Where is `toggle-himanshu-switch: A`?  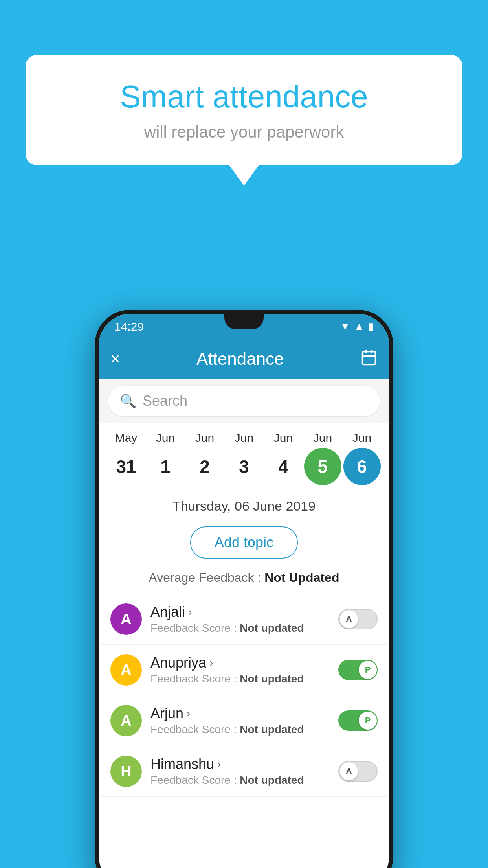
toggle-himanshu-switch: A is located at coordinates (358, 771).